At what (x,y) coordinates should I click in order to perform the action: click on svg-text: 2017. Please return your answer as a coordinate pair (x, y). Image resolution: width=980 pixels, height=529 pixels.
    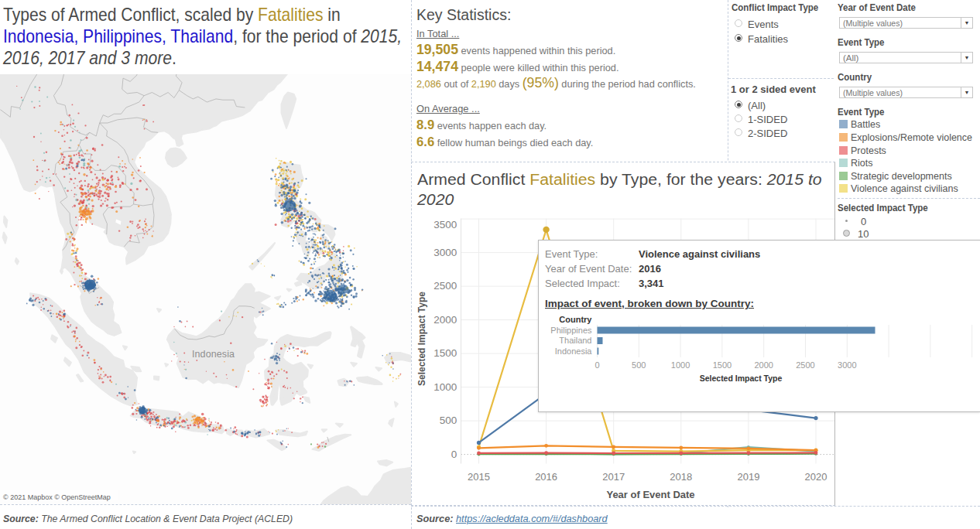
    Looking at the image, I should click on (613, 476).